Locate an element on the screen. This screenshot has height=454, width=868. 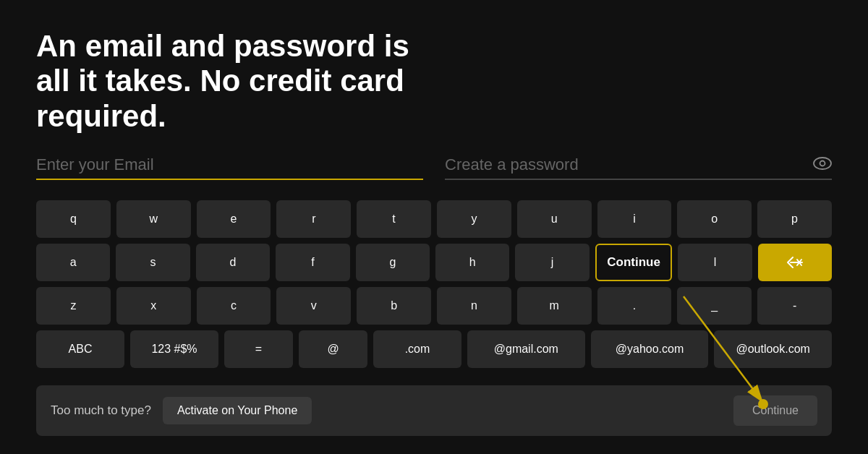
keyboard-row-1: q w e r t y u i o p is located at coordinates (434, 219).